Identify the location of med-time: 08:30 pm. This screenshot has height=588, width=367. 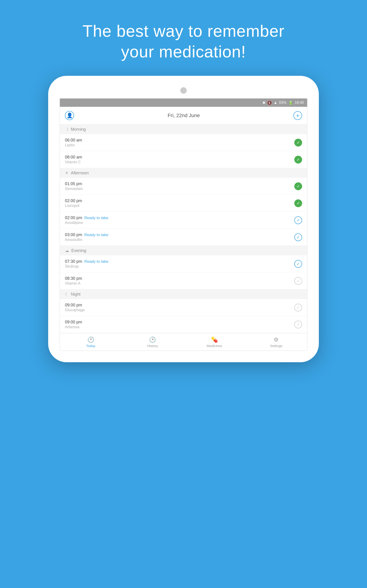
(73, 278).